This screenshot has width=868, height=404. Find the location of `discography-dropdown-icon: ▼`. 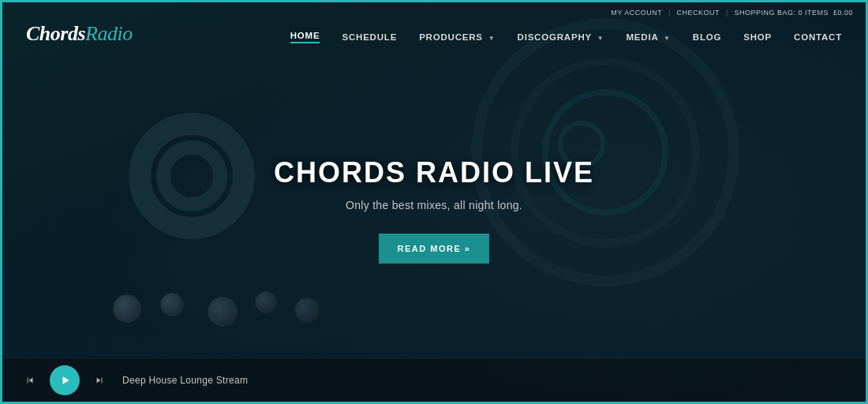

discography-dropdown-icon: ▼ is located at coordinates (601, 38).